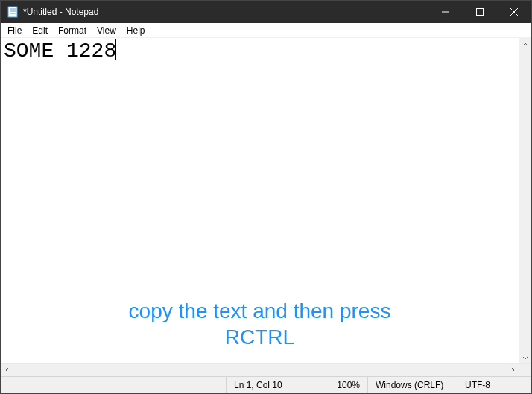  Describe the element at coordinates (259, 370) in the screenshot. I see `horizontal-scroll-track` at that location.